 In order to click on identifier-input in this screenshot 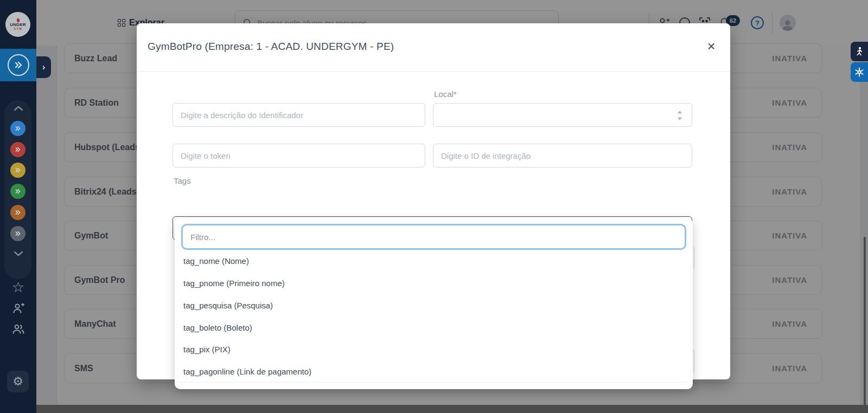, I will do `click(299, 115)`.